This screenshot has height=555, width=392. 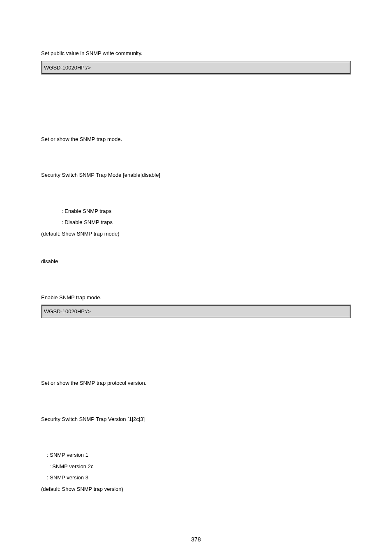 What do you see at coordinates (196, 139) in the screenshot?
I see `section2-description: Set or show the SNMP trap mode.` at bounding box center [196, 139].